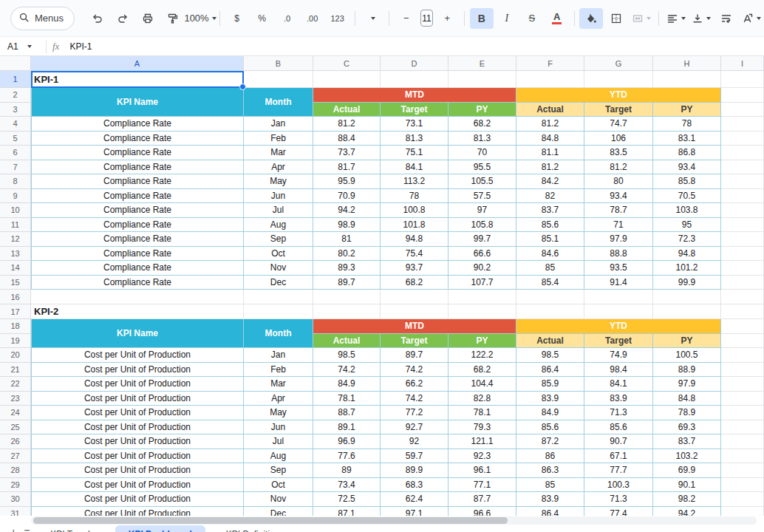  Describe the element at coordinates (482, 18) in the screenshot. I see `bold-button: B` at that location.